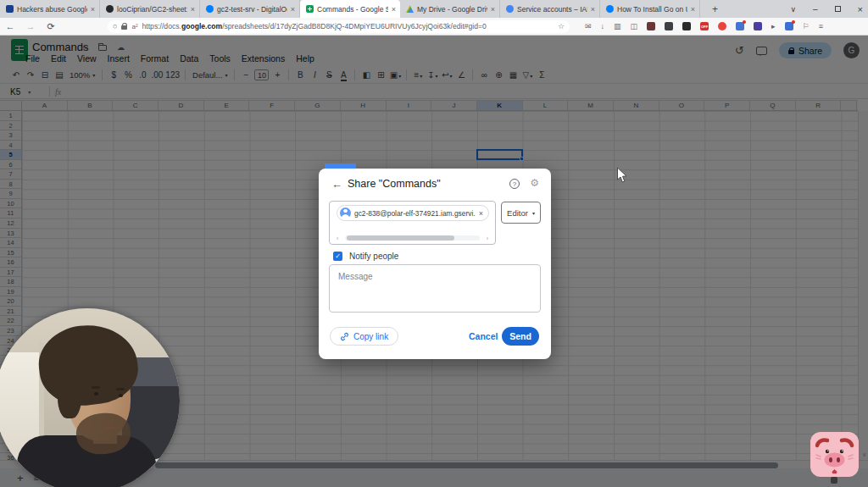  Describe the element at coordinates (124, 27) in the screenshot. I see `lock-icon` at that location.